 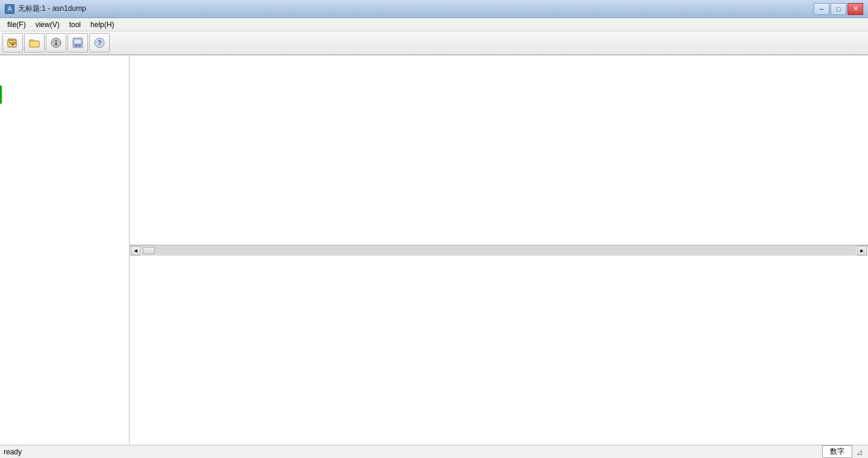 I want to click on open-file-button, so click(x=13, y=43).